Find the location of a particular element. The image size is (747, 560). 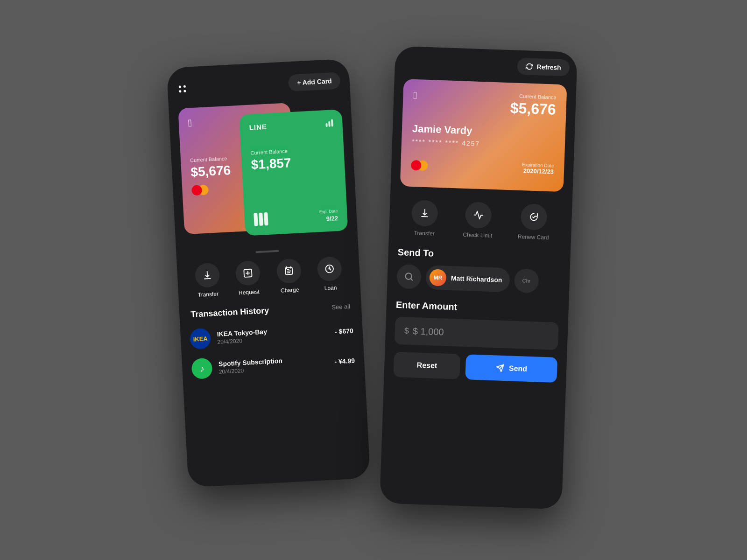

contact-avatar-matt: MR is located at coordinates (438, 277).